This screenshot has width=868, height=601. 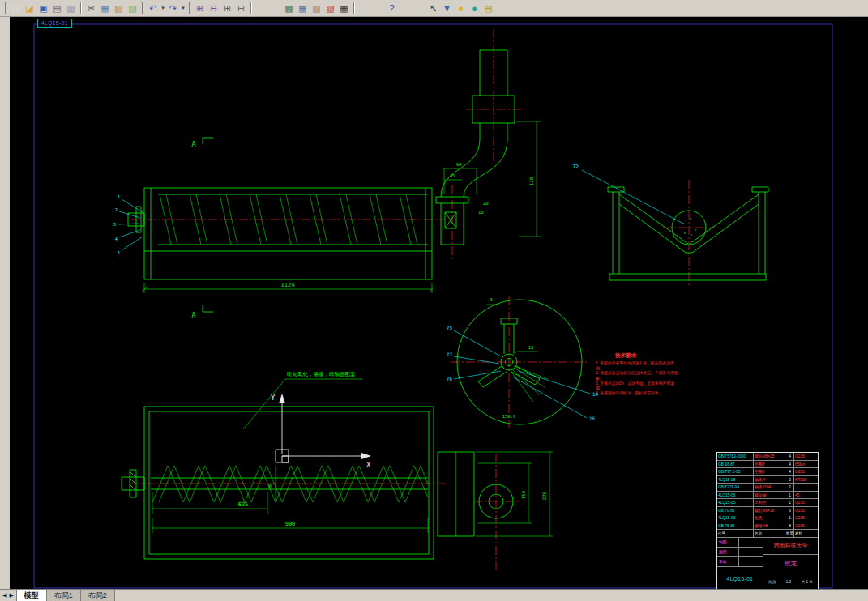 What do you see at coordinates (488, 8) in the screenshot?
I see `layers-icon: ▤` at bounding box center [488, 8].